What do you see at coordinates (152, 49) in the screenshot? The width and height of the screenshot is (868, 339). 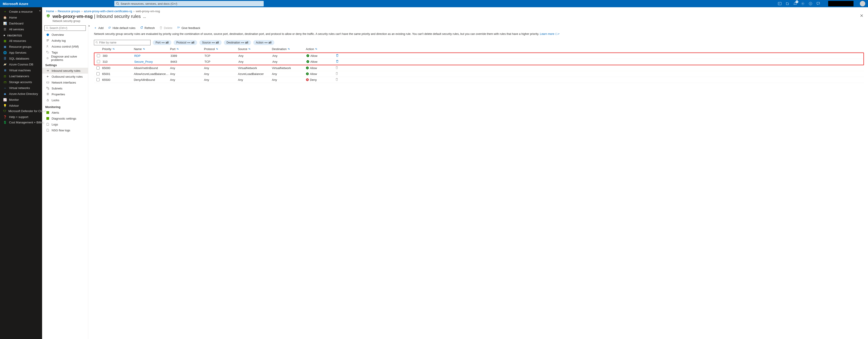 I see `col-name: Name` at bounding box center [152, 49].